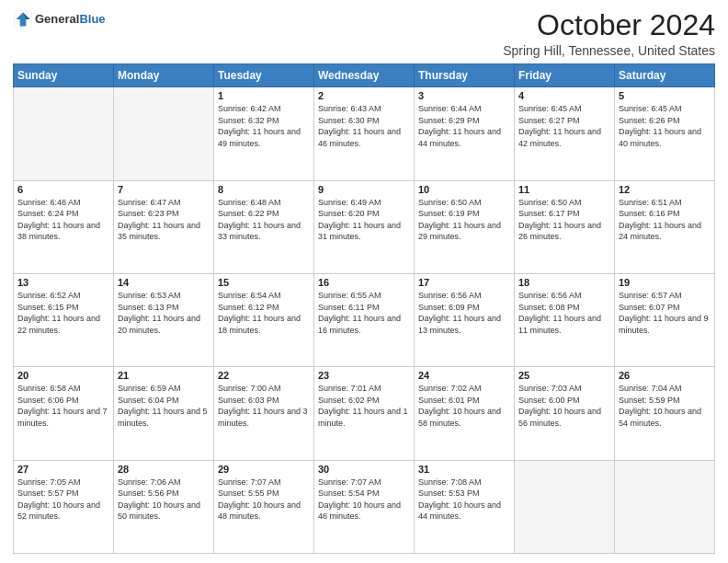 This screenshot has height=563, width=728. What do you see at coordinates (364, 220) in the screenshot?
I see `day-info: Sunrise: 6:49 AM Sunset: 6:20 PM Dayligh…` at bounding box center [364, 220].